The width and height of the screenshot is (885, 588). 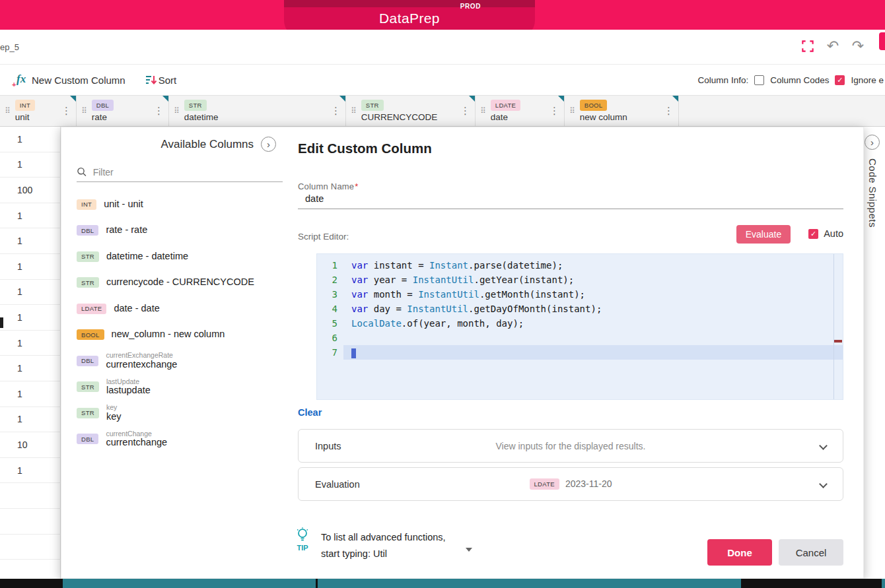 What do you see at coordinates (760, 81) in the screenshot?
I see `column-codes-checkbox` at bounding box center [760, 81].